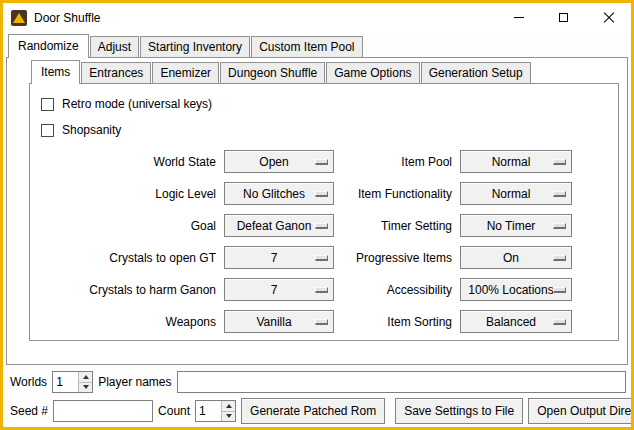 This screenshot has width=634, height=430. I want to click on progressive-items-dropdown: On, so click(516, 258).